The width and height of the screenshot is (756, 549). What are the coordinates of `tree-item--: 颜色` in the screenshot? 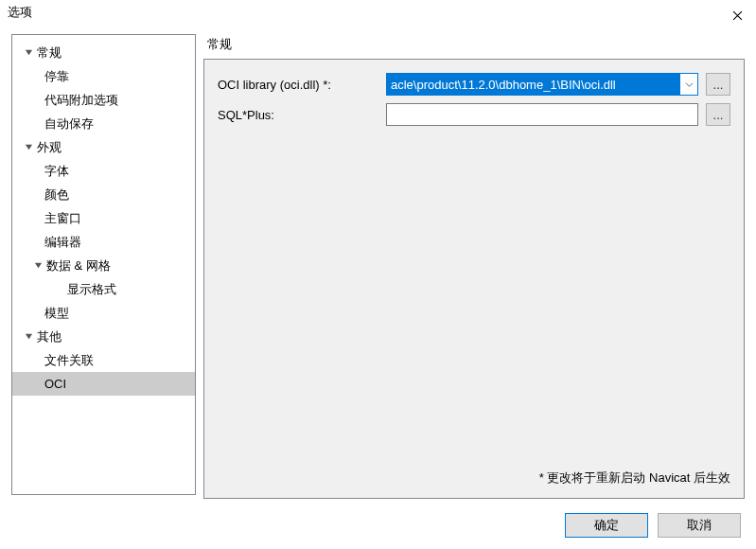 It's located at (104, 195).